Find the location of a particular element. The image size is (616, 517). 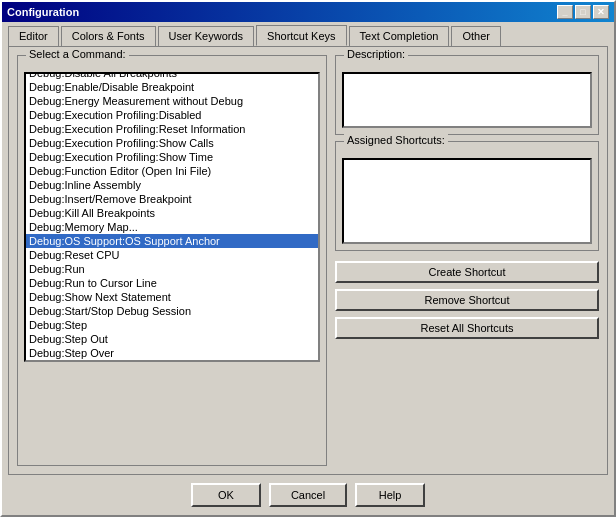

tab-editor: Editor is located at coordinates (34, 36).